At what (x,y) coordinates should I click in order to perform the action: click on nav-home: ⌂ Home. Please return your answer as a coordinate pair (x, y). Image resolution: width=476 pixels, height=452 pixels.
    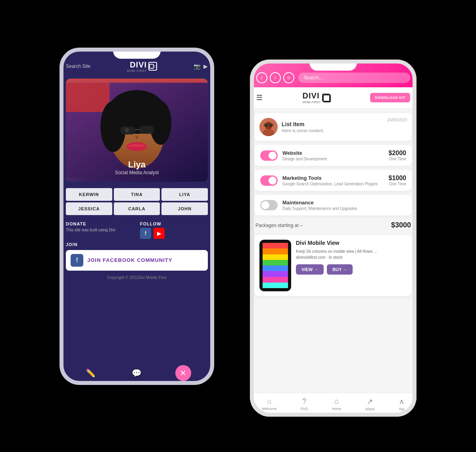
    Looking at the image, I should click on (336, 404).